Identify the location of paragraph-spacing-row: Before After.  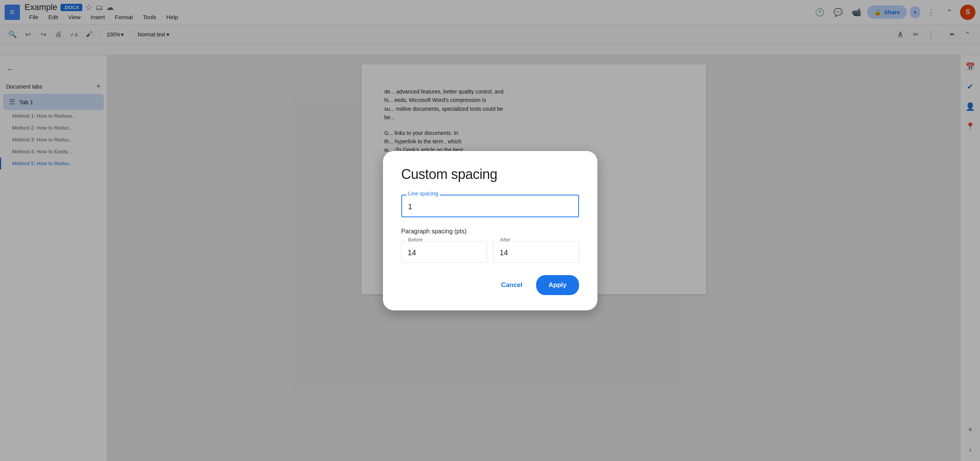
(490, 252).